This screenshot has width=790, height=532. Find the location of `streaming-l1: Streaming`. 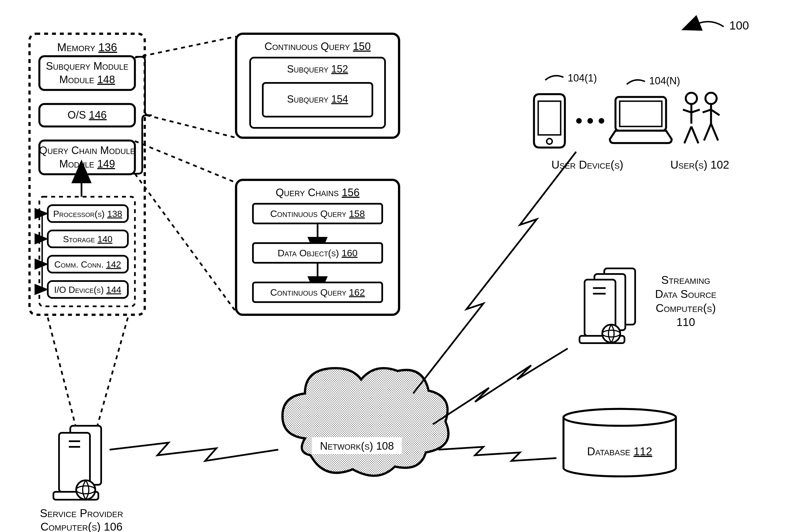

streaming-l1: Streaming is located at coordinates (686, 280).